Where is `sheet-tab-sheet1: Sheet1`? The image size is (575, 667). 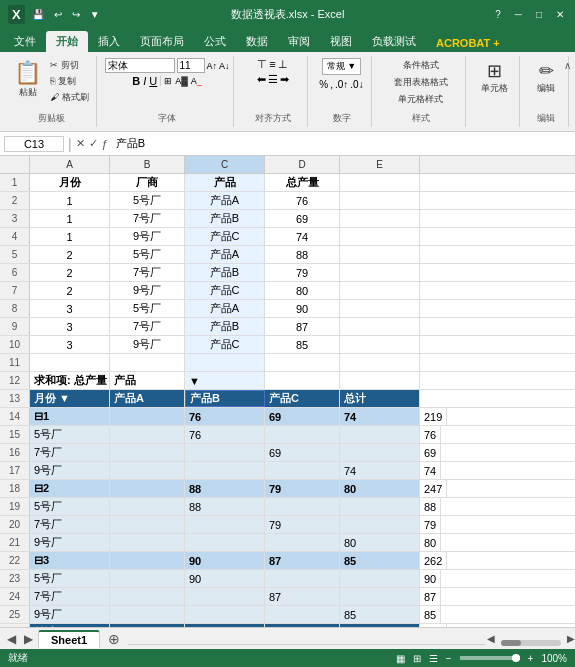 sheet-tab-sheet1: Sheet1 is located at coordinates (69, 639).